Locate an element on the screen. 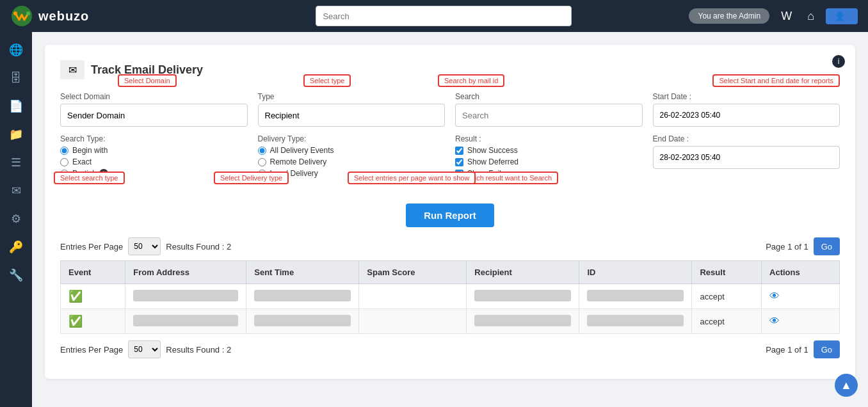 The height and width of the screenshot is (407, 868). search-type-partial-label: Partial is located at coordinates (83, 173).